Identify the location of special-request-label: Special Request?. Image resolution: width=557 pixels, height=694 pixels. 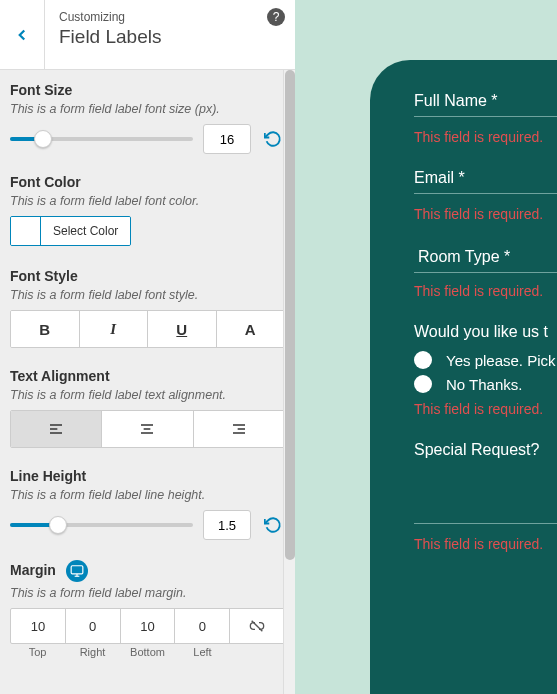
(486, 450).